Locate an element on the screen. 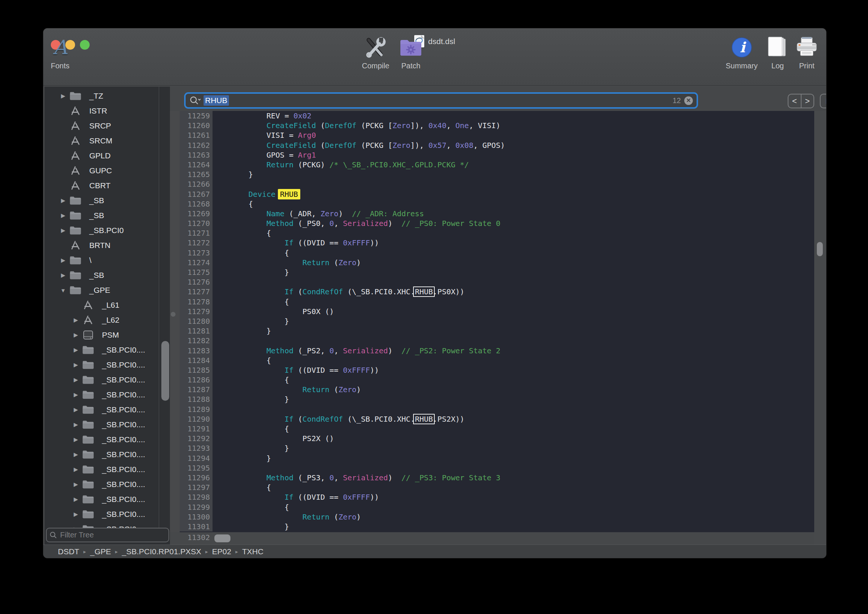 The width and height of the screenshot is (868, 614). code-line: 11293 } is located at coordinates (503, 448).